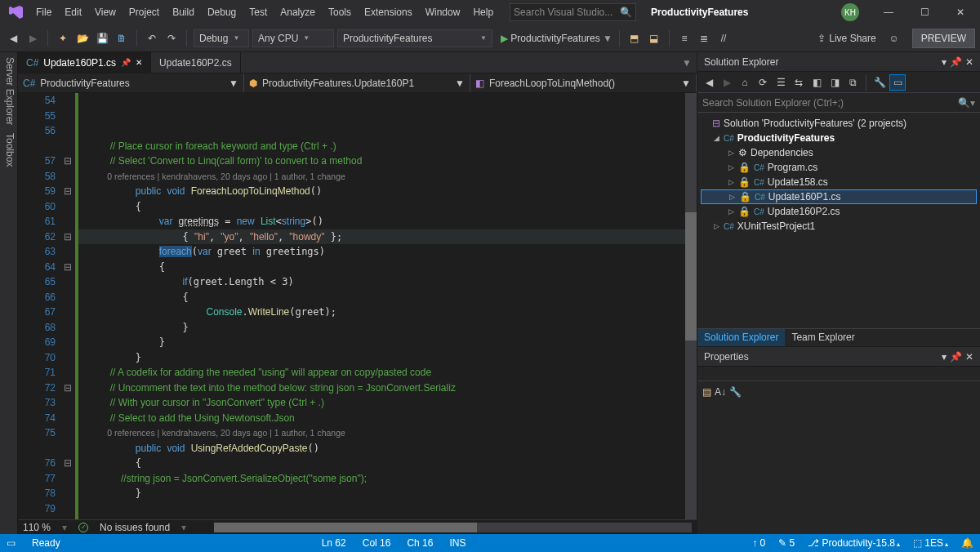 The width and height of the screenshot is (980, 552). I want to click on menu-tools: Tools, so click(340, 12).